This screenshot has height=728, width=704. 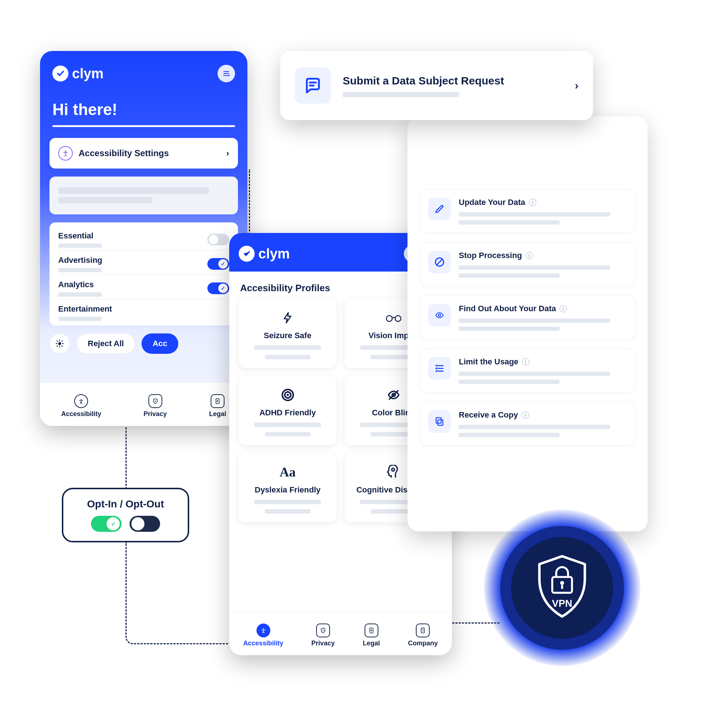 What do you see at coordinates (288, 318) in the screenshot?
I see `bolt-icon` at bounding box center [288, 318].